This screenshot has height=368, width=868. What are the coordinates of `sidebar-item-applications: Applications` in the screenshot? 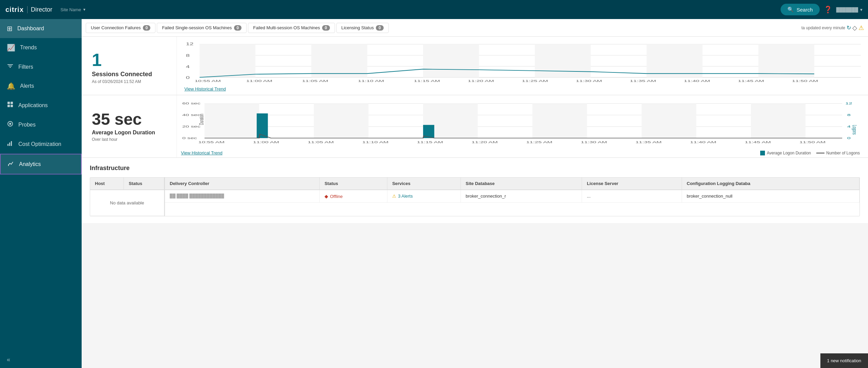 It's located at (41, 105).